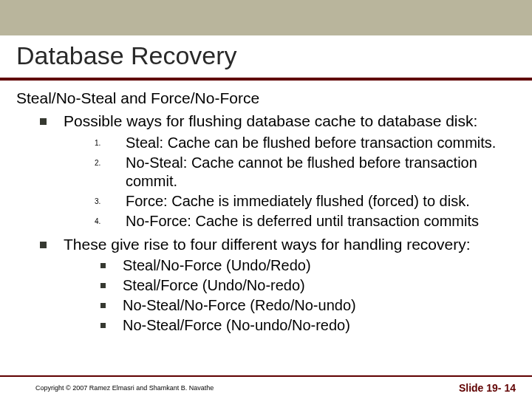 The width and height of the screenshot is (532, 399). What do you see at coordinates (488, 388) in the screenshot?
I see `slide-number: Slide 19- 14` at bounding box center [488, 388].